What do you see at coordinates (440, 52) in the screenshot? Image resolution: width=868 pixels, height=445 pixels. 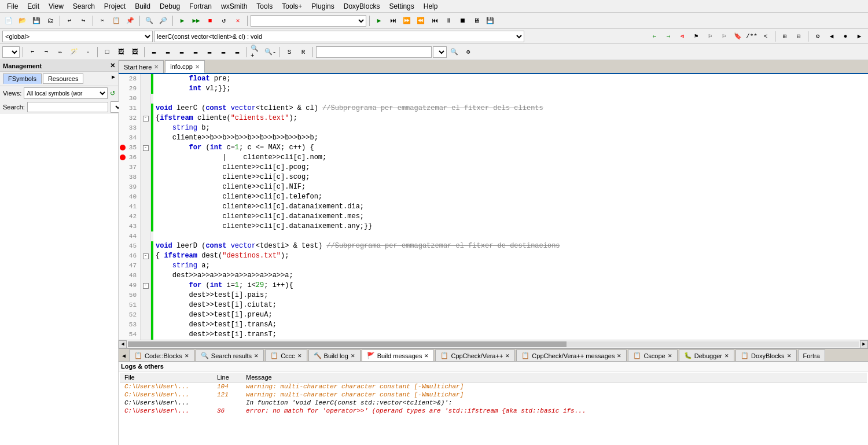 I see `search-mode` at bounding box center [440, 52].